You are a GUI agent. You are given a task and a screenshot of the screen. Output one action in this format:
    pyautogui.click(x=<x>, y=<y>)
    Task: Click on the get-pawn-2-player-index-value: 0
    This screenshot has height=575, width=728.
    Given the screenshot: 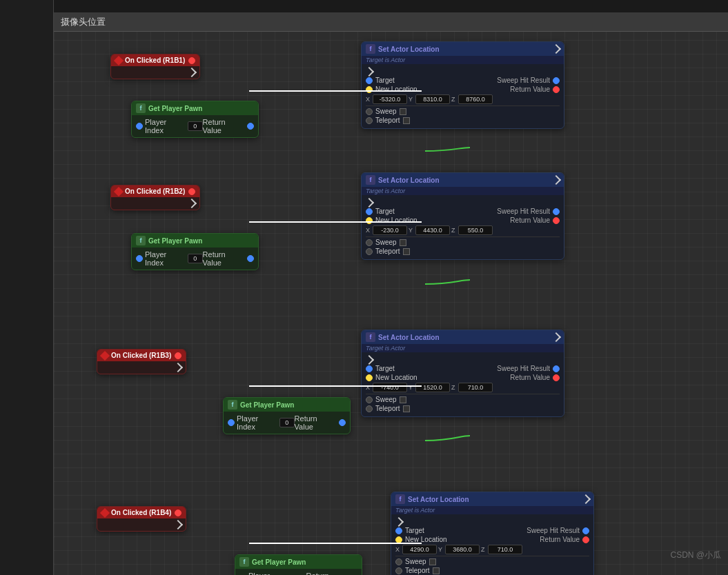 What is the action you would take?
    pyautogui.click(x=195, y=259)
    